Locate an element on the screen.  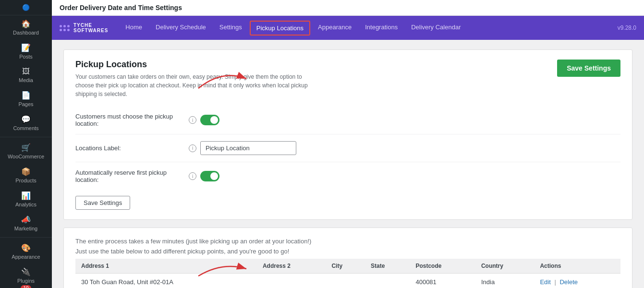
appearance-icon: 🎨 is located at coordinates (26, 248).